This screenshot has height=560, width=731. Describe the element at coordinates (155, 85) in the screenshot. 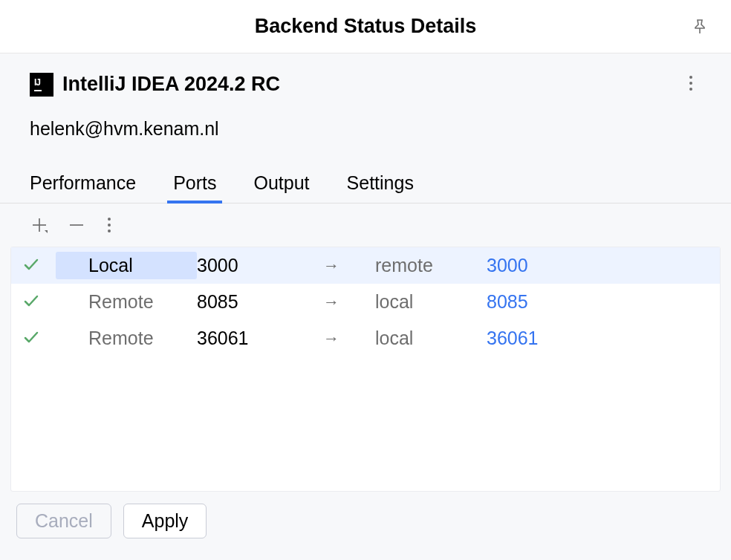

I see `app-left: IJ IntelliJ IDEA 2024.2 RC` at that location.